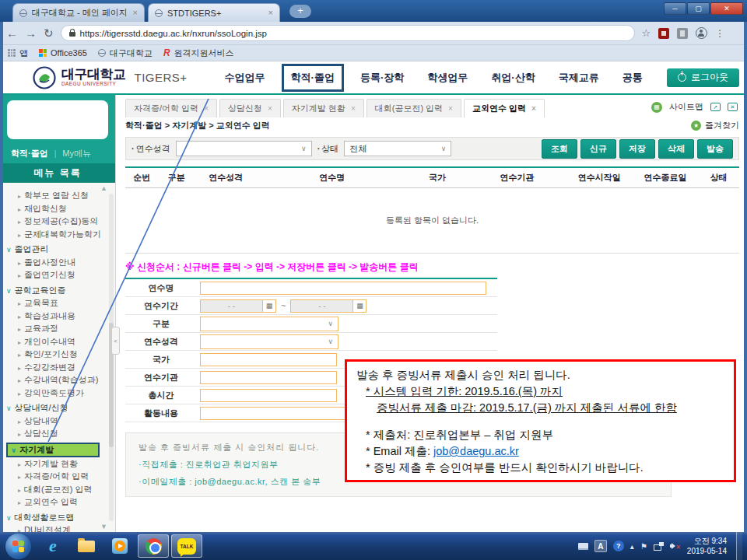 This screenshot has height=560, width=747. Describe the element at coordinates (120, 546) in the screenshot. I see `media-player-icon` at that location.